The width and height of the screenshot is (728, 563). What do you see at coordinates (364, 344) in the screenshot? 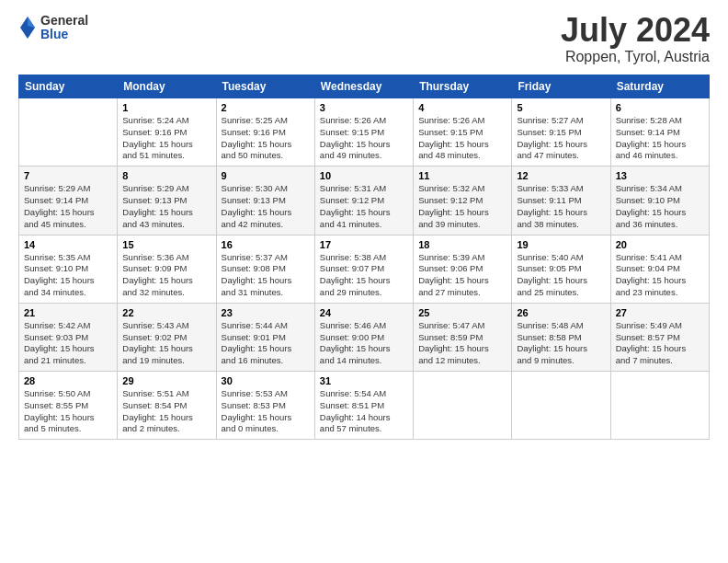
I see `day-info: Sunrise: 5:46 AM Sunset: 9:00 PM Dayligh…` at bounding box center [364, 344].